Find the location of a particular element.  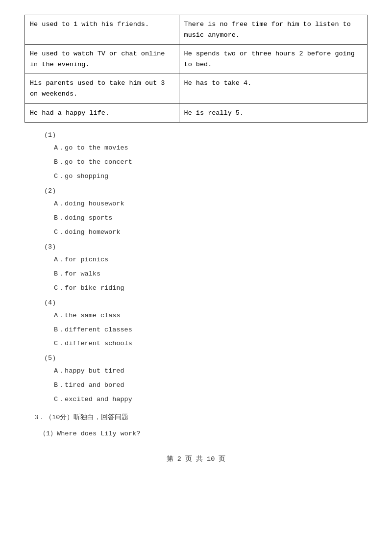

option-q2-A: A．doing housework is located at coordinates (211, 204).